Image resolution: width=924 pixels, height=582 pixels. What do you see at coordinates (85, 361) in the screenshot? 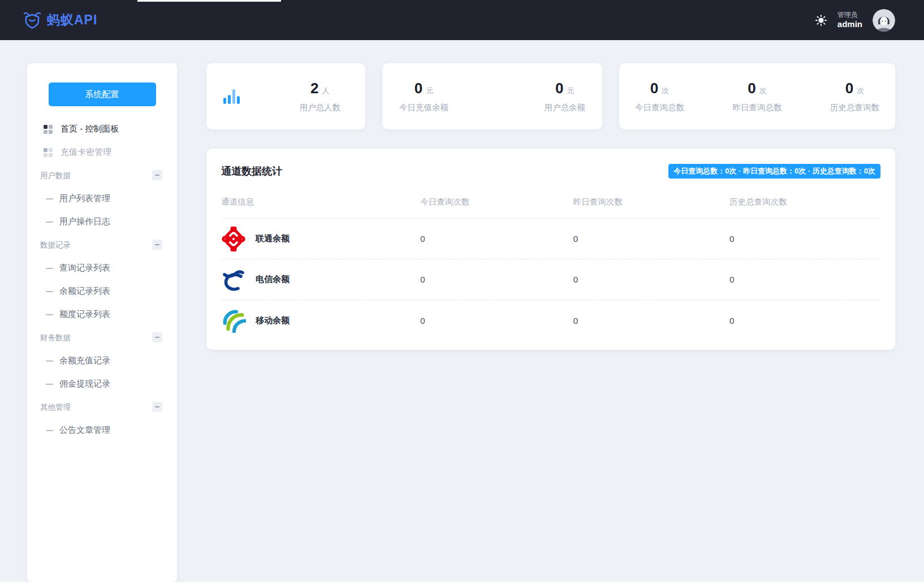
I see `sidebar-subitem-label: 余额充值记录` at bounding box center [85, 361].